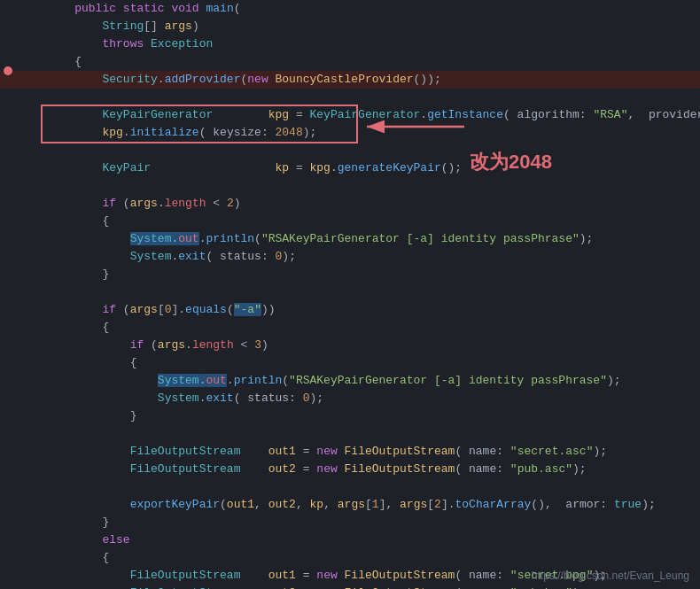  I want to click on code-line: else, so click(350, 540).